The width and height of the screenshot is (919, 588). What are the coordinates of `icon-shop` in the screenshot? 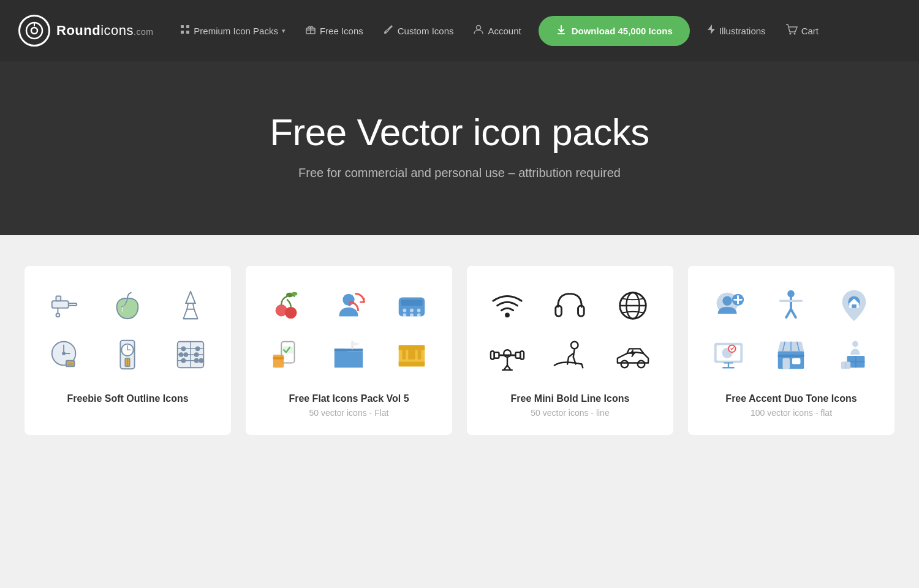 It's located at (791, 355).